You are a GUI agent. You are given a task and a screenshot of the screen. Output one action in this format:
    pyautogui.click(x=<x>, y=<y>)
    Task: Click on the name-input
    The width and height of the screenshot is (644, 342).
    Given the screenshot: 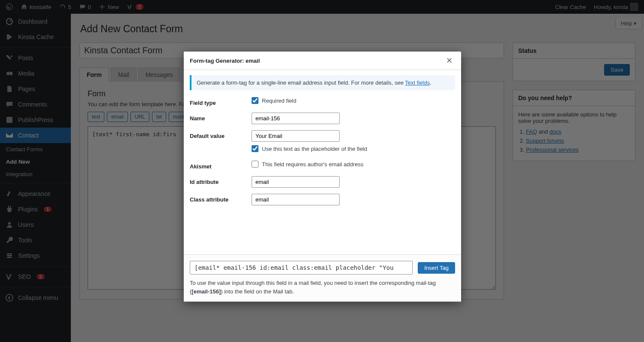 What is the action you would take?
    pyautogui.click(x=295, y=119)
    